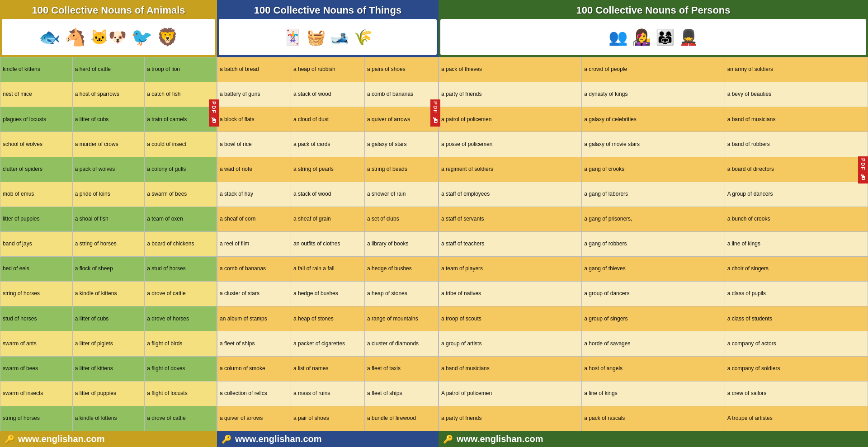 The height and width of the screenshot is (447, 868). What do you see at coordinates (435, 113) in the screenshot?
I see `pdf-badge-things: PDF 🖱` at bounding box center [435, 113].